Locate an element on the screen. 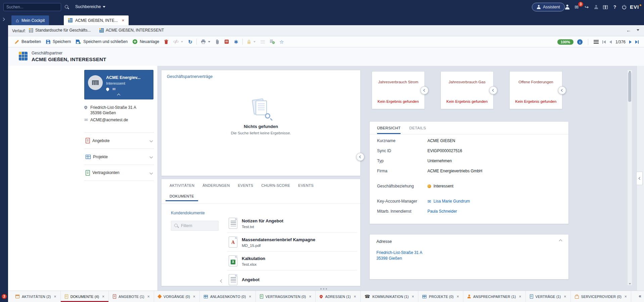  collapse-right-panel-button is located at coordinates (639, 178).